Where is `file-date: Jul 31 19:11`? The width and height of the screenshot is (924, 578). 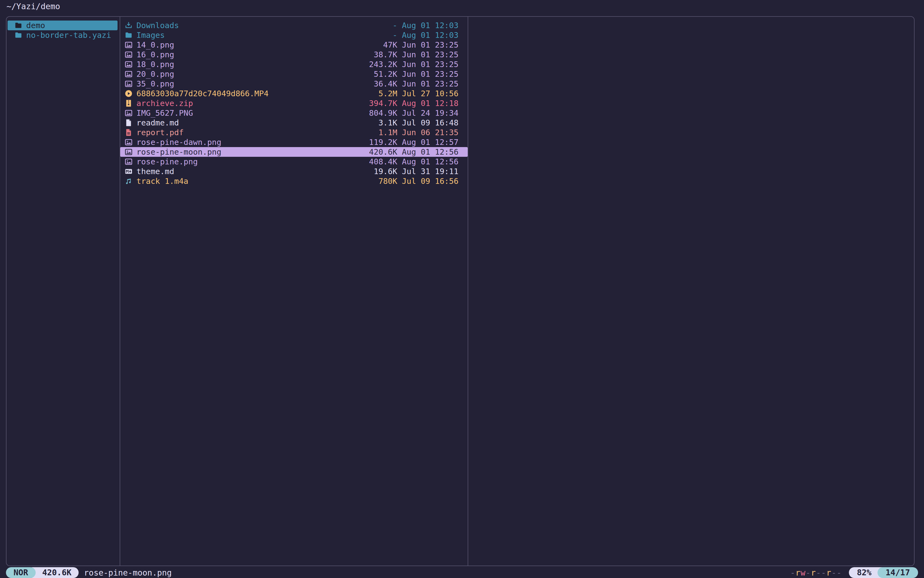
file-date: Jul 31 19:11 is located at coordinates (430, 171).